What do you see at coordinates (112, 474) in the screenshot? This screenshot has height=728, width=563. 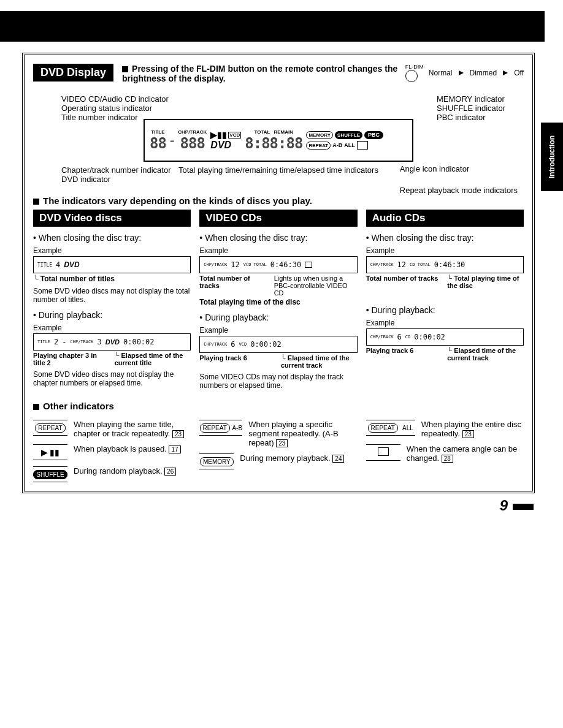 I see `indicator-item: SHUFFLE During random playback. 26` at bounding box center [112, 474].